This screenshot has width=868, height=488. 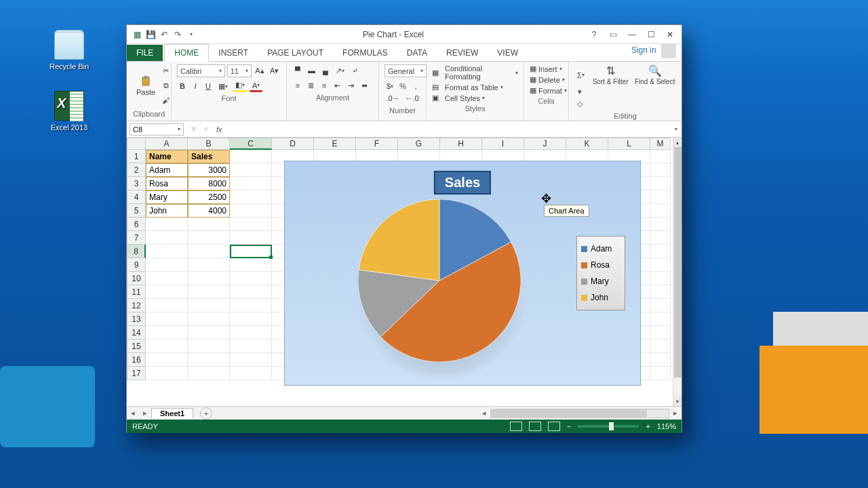 What do you see at coordinates (251, 360) in the screenshot?
I see `cell-C16` at bounding box center [251, 360].